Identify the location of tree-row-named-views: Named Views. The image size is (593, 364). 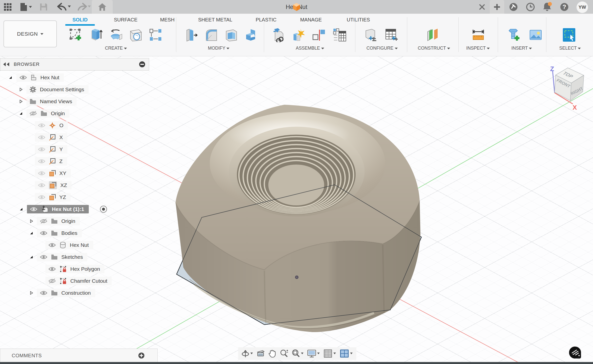
(74, 101).